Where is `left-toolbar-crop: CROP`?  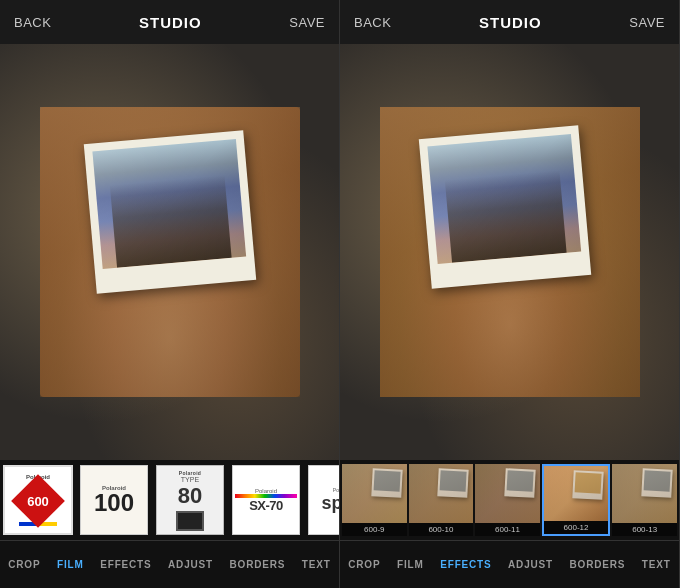
left-toolbar-crop: CROP is located at coordinates (24, 564).